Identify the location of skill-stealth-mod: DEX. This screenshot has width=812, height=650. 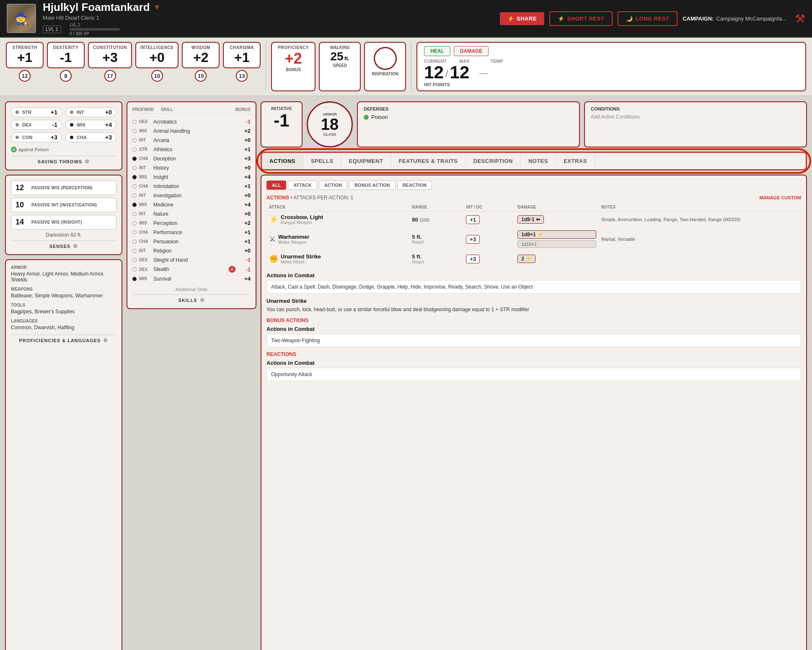
(145, 270).